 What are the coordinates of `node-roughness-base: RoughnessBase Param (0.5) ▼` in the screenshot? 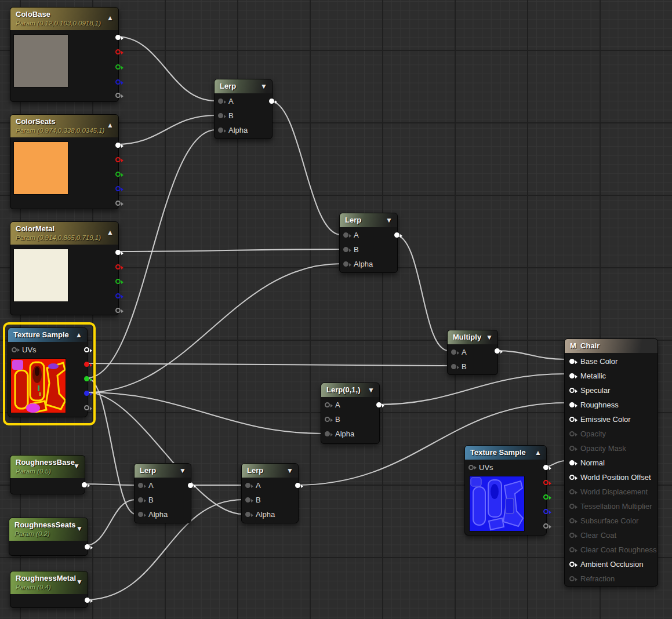 It's located at (48, 475).